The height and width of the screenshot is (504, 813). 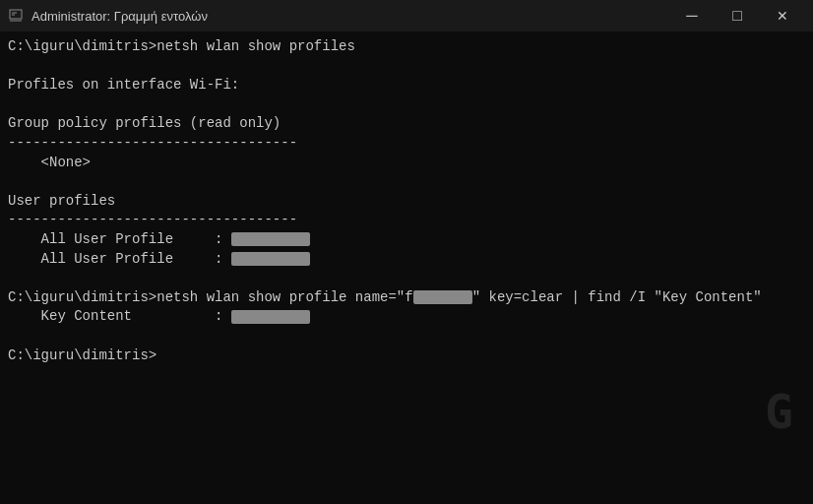 What do you see at coordinates (406, 86) in the screenshot?
I see `output-line-1: Profiles on interface Wi-Fi:` at bounding box center [406, 86].